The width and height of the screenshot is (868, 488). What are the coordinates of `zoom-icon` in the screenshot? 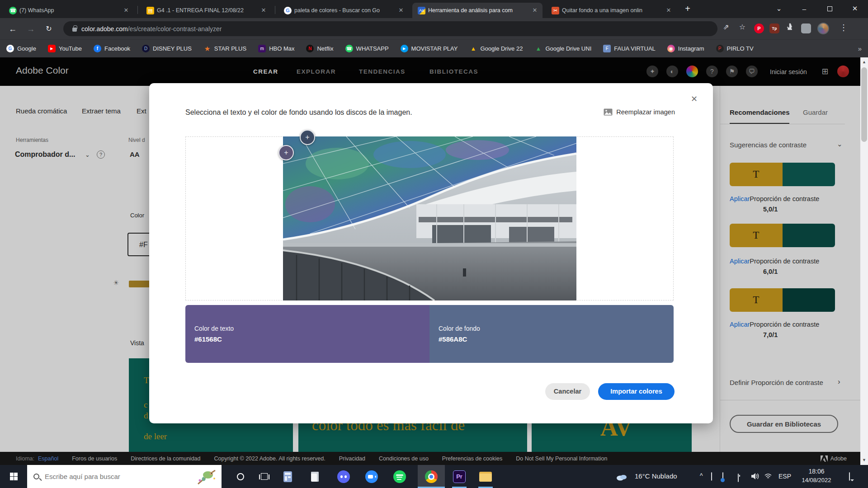 It's located at (372, 476).